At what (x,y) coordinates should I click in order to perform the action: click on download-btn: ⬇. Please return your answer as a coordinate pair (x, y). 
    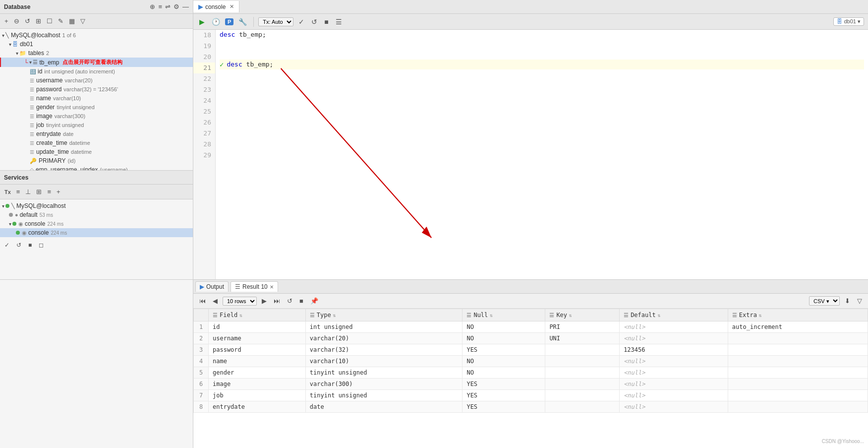
    Looking at the image, I should click on (848, 301).